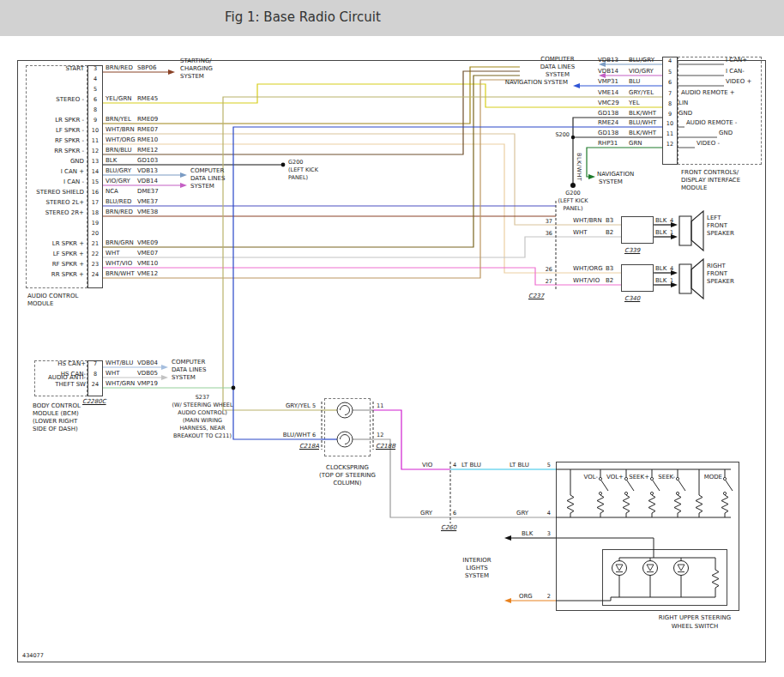 The height and width of the screenshot is (677, 784). I want to click on clockspring-name: (TOP OF STEERING, so click(347, 475).